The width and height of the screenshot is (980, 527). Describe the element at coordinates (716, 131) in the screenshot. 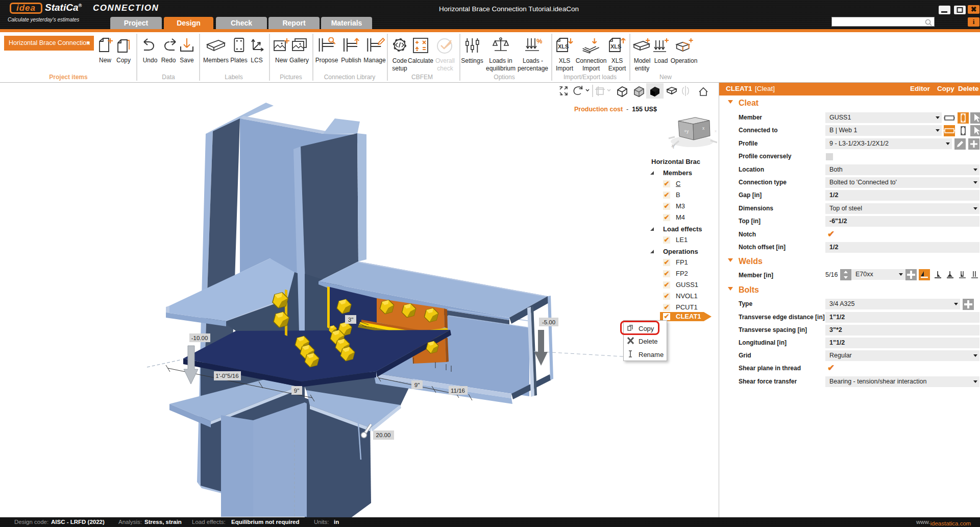

I see `svg-text: x` at that location.